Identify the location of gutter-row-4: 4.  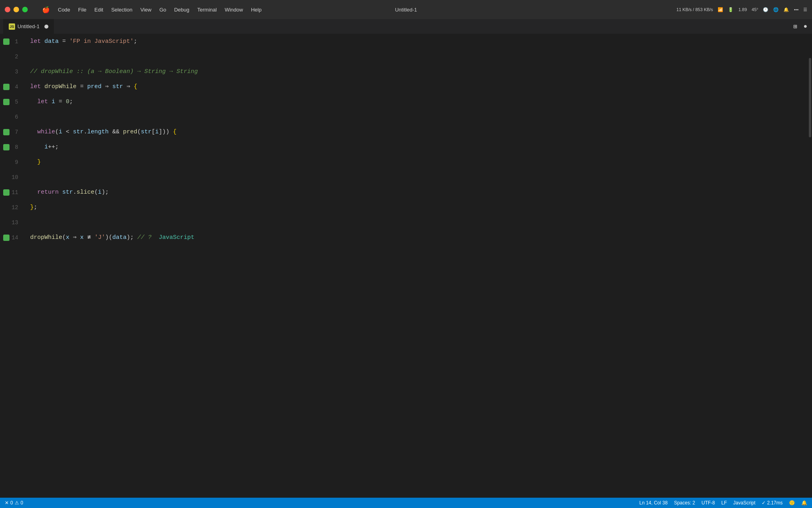
(12, 87).